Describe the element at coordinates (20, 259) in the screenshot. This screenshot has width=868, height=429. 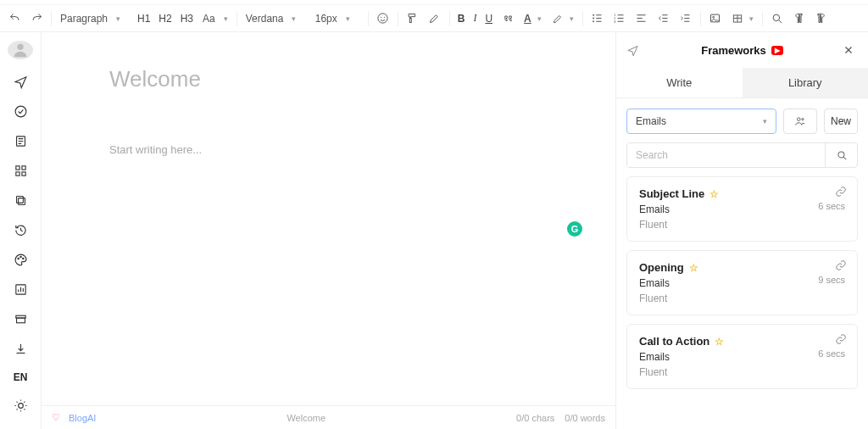
I see `rail-palette-icon` at that location.